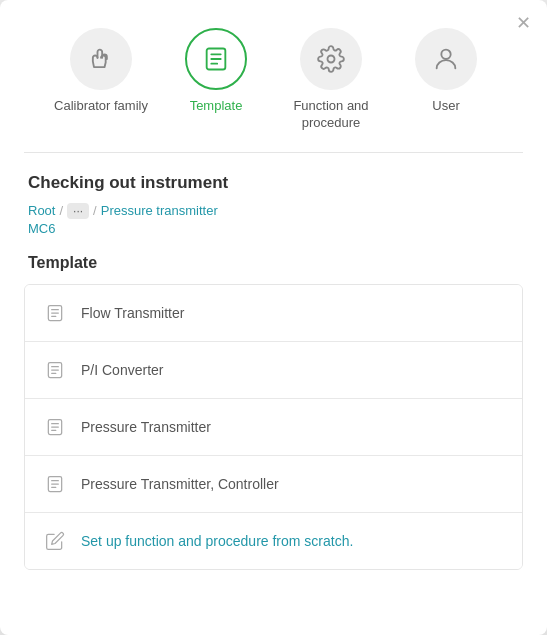  Describe the element at coordinates (524, 23) in the screenshot. I see `close-button: ✕` at that location.